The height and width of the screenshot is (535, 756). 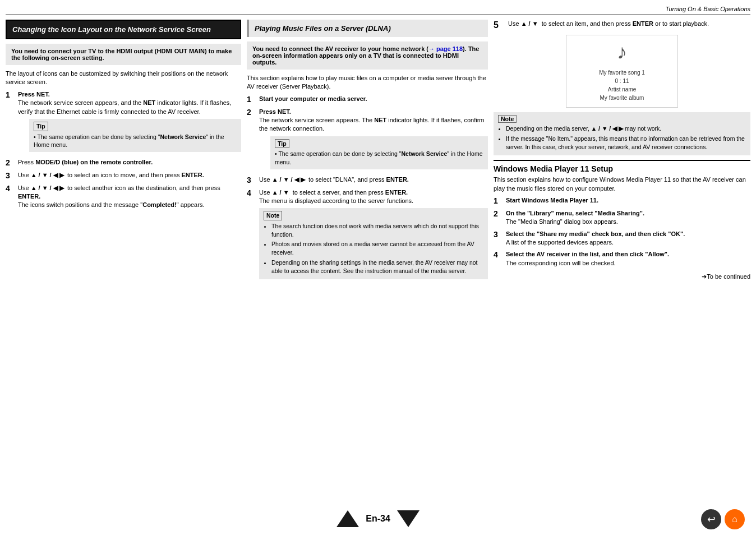 I want to click on right-step-5: 5 Use ▲ / ▼ to select an item, and then …, so click(x=622, y=25).